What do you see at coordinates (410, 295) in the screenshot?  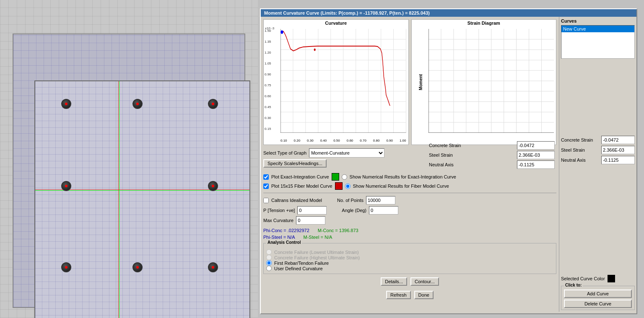 I see `refresh-done-row: Refresh Done` at bounding box center [410, 295].